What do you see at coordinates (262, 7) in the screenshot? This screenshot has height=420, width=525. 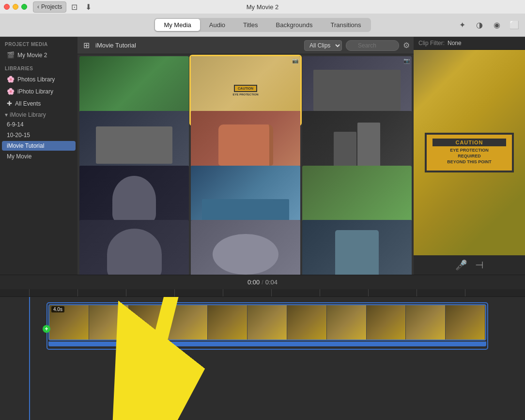 I see `title-bar: ‹ Projects ⊡ ⬇ My Movie 2` at bounding box center [262, 7].